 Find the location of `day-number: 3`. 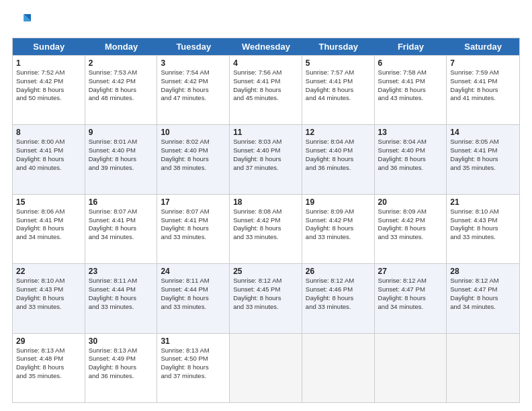

day-number: 3 is located at coordinates (193, 63).